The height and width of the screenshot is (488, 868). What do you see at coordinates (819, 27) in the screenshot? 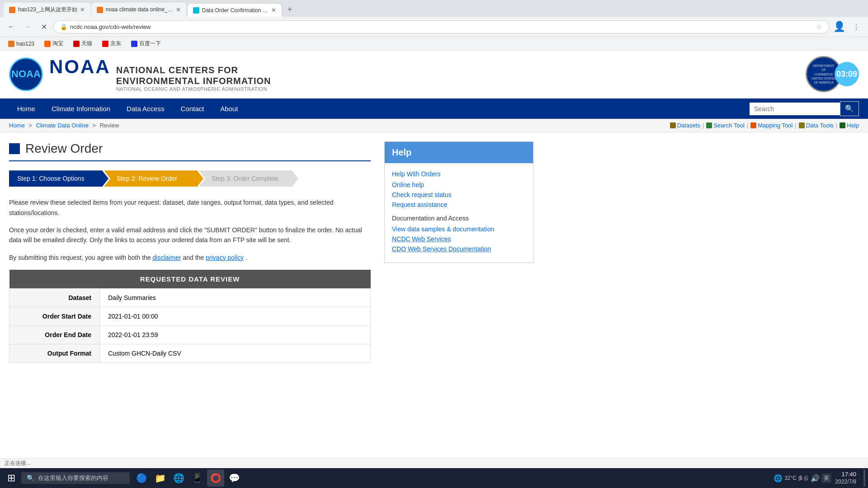
I see `bookmark-star-icon: ☆` at bounding box center [819, 27].